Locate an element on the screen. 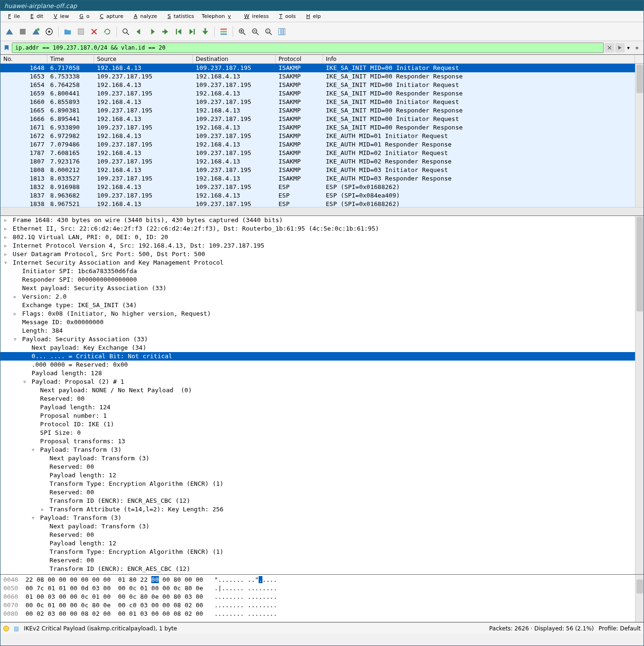 This screenshot has width=644, height=646. detail-tree-line: ▹ User Datagram Protocol, Src Port: 500,… is located at coordinates (322, 254).